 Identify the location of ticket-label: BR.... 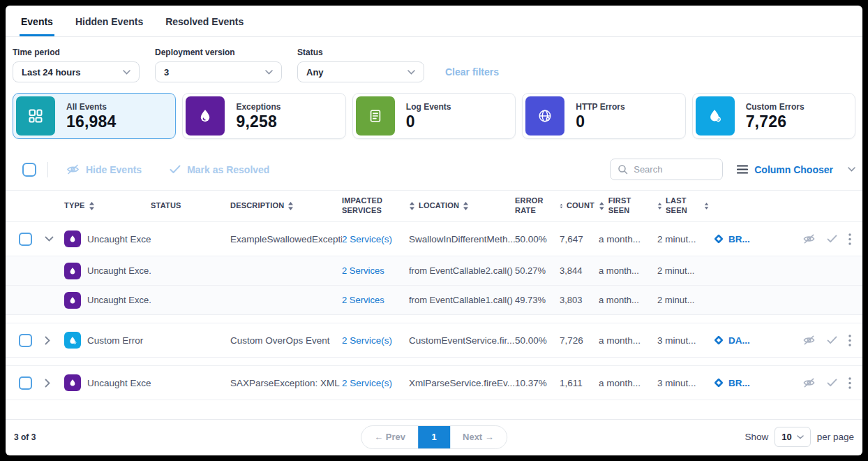
(740, 239).